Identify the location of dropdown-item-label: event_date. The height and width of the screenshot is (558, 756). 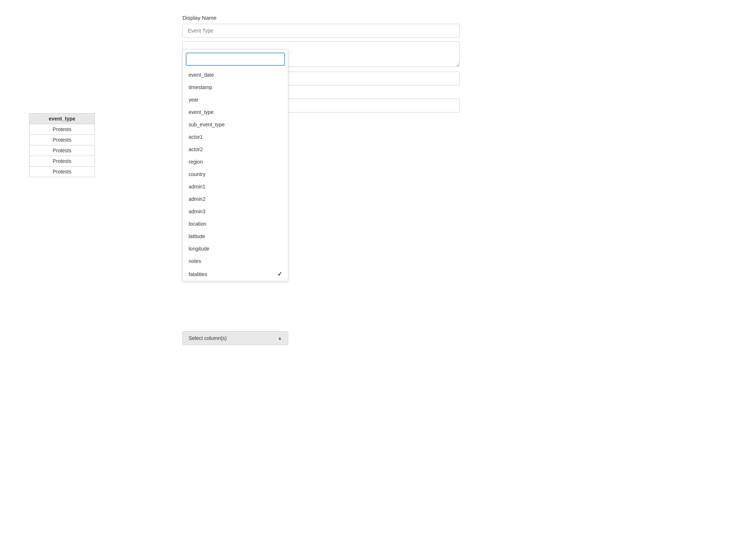
(201, 75).